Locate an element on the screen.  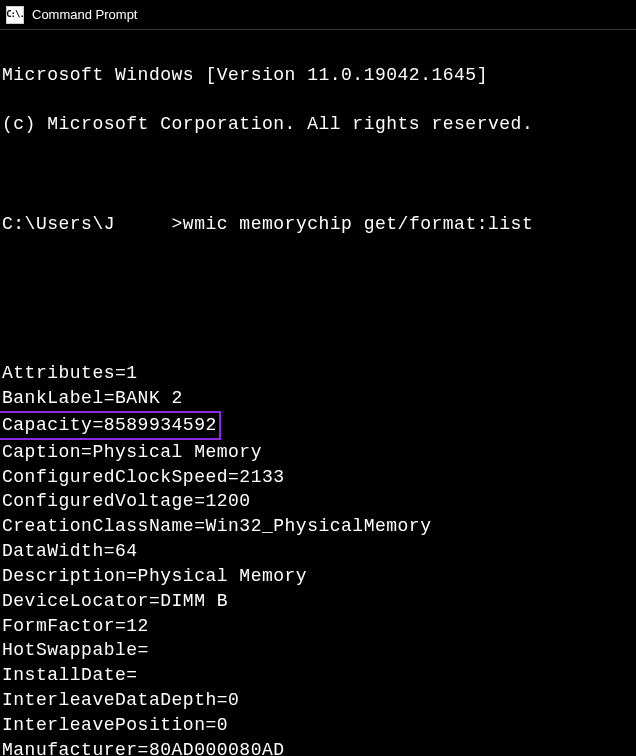
output-line: BankLabel=BANK 2 is located at coordinates (318, 398).